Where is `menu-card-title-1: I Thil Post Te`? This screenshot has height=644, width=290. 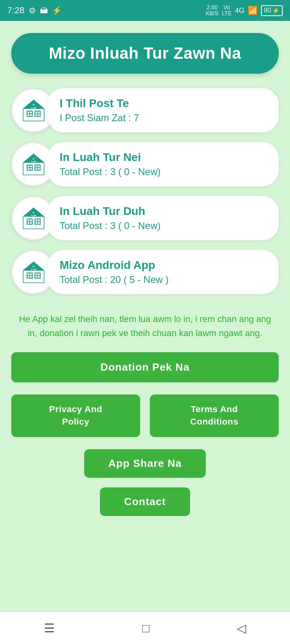 menu-card-title-1: I Thil Post Te is located at coordinates (163, 103).